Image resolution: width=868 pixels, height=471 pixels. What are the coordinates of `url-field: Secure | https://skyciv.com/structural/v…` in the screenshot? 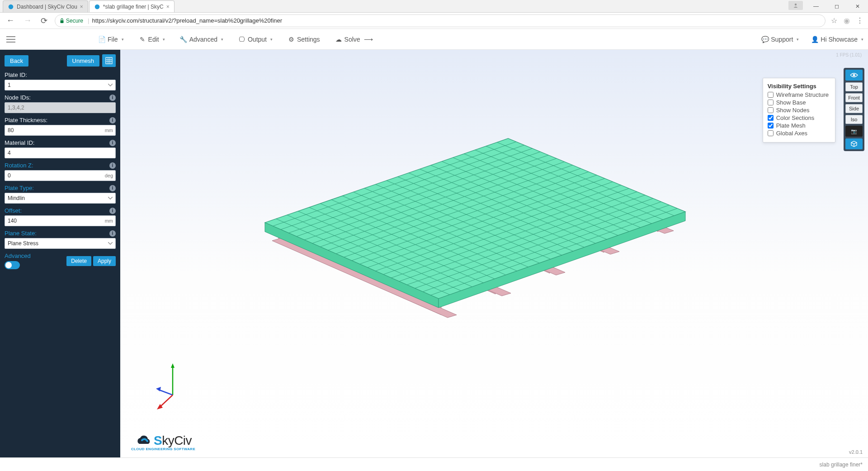 It's located at (440, 21).